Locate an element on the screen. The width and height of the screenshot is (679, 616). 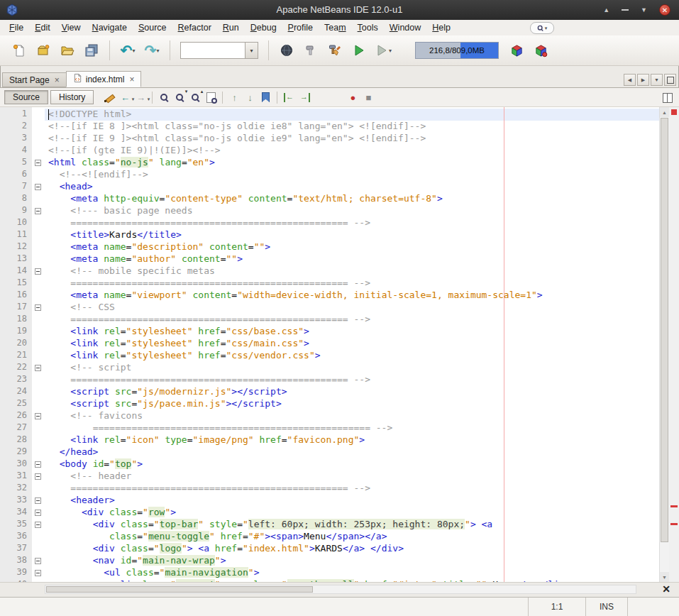
line-number: 10 is located at coordinates (16, 223).